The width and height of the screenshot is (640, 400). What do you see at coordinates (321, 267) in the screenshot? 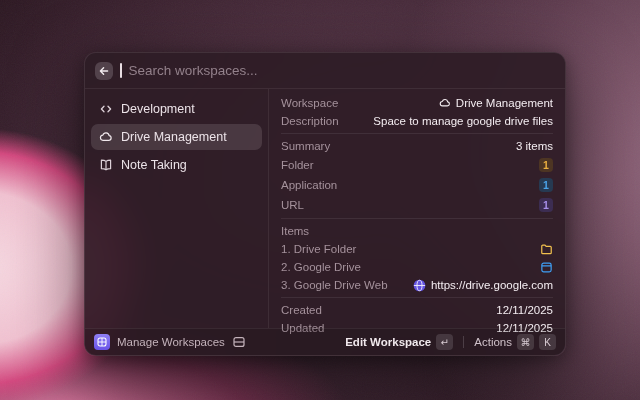
I see `item-2-label: 2. Google Drive` at bounding box center [321, 267].